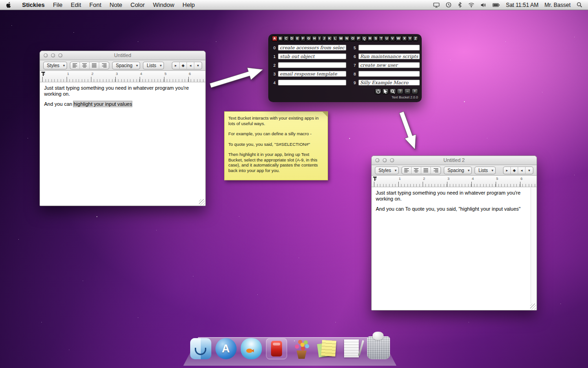 The image size is (588, 368). What do you see at coordinates (375, 178) in the screenshot?
I see `tab-marker-icon` at bounding box center [375, 178].